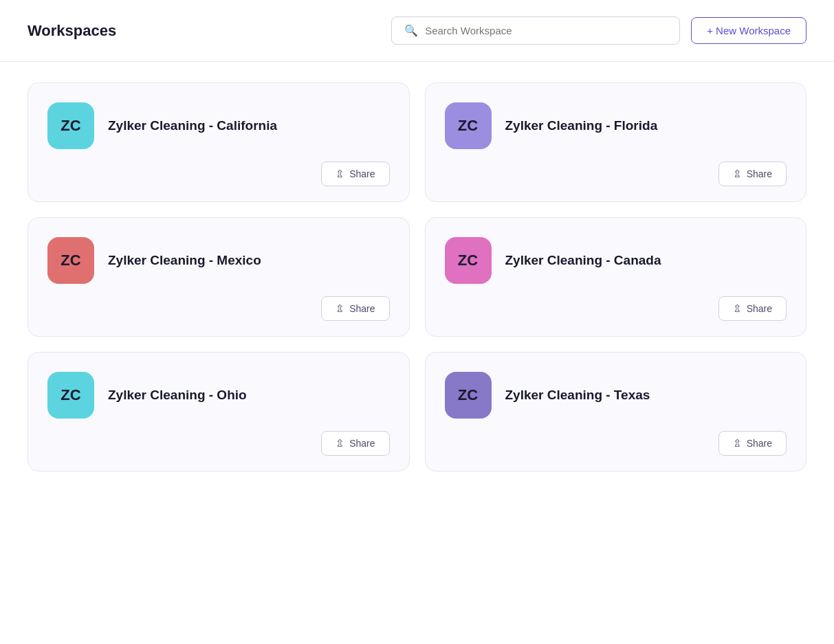  What do you see at coordinates (616, 174) in the screenshot?
I see `card-bottom-florida: ⇫ Share` at bounding box center [616, 174].